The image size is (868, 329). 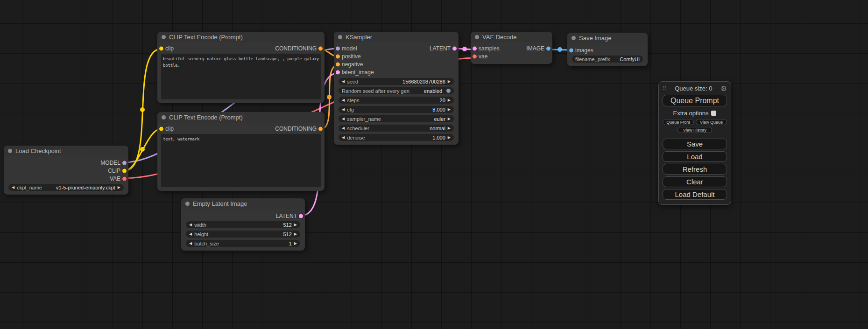 I want to click on widget-sampler-name: ◀ sampler_name euler ▶, so click(x=396, y=119).